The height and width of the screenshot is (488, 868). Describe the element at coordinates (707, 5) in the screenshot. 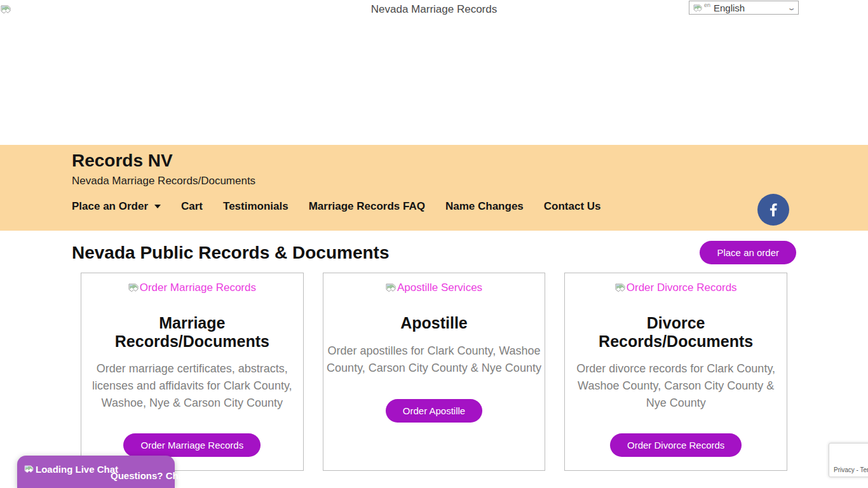

I see `language-flag-alt: en` at that location.